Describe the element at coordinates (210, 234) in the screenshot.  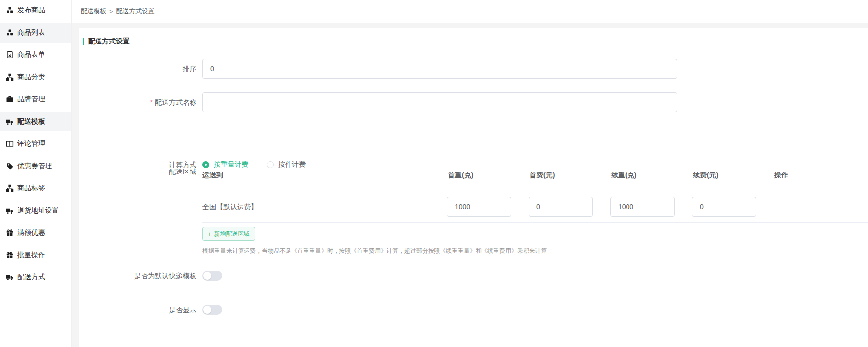
I see `plus-icon: +` at that location.